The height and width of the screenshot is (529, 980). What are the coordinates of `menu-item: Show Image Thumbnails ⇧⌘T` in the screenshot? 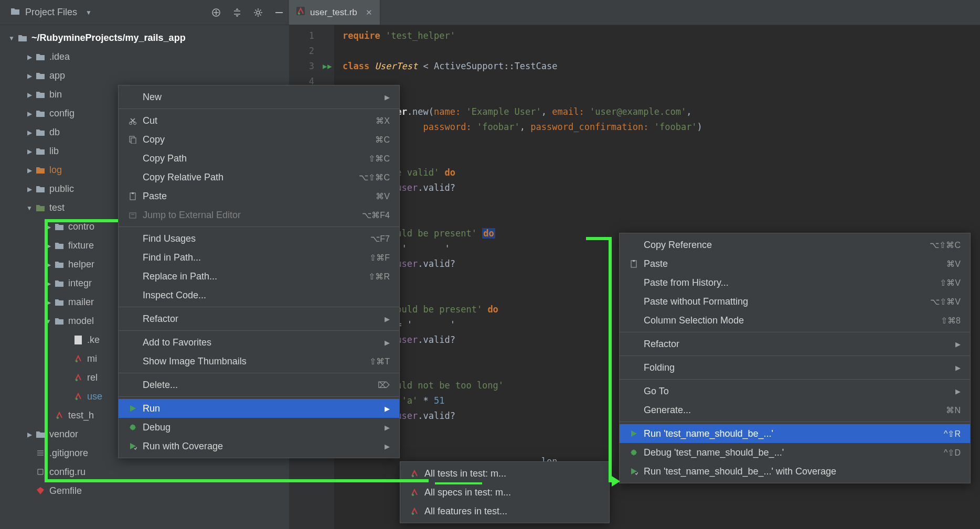 It's located at (259, 361).